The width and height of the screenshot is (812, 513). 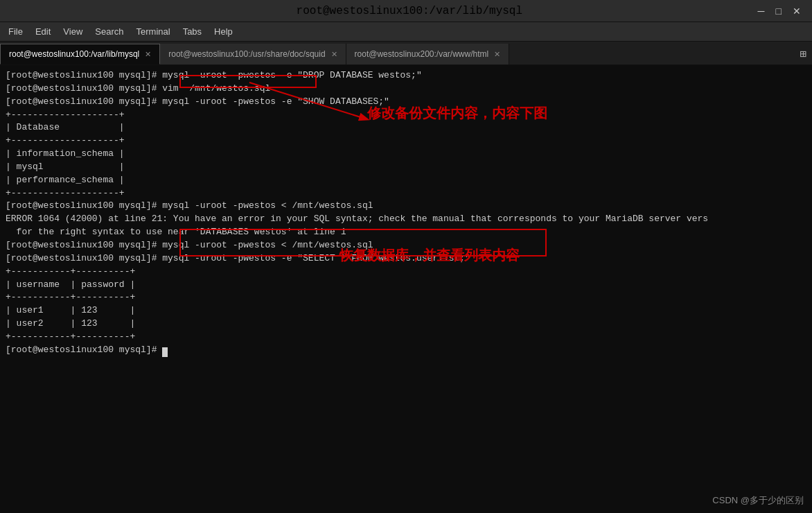 What do you see at coordinates (109, 32) in the screenshot?
I see `menu-item-search: Search` at bounding box center [109, 32].